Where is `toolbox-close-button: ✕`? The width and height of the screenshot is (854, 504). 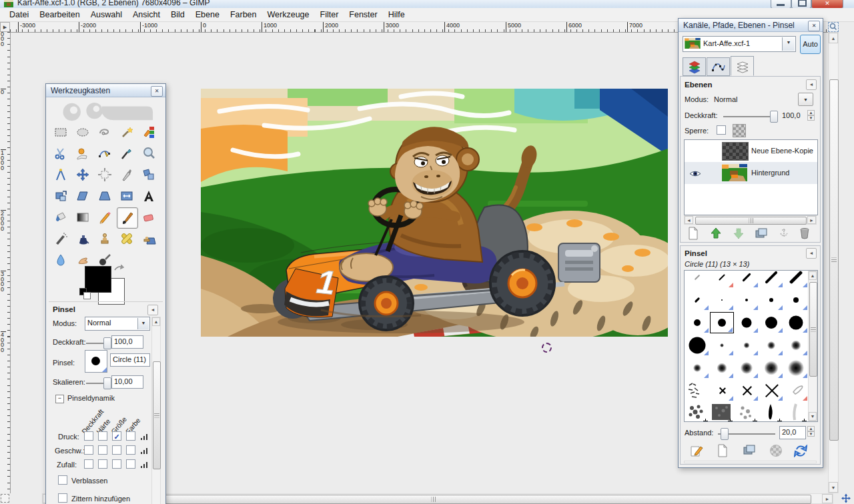 toolbox-close-button: ✕ is located at coordinates (157, 91).